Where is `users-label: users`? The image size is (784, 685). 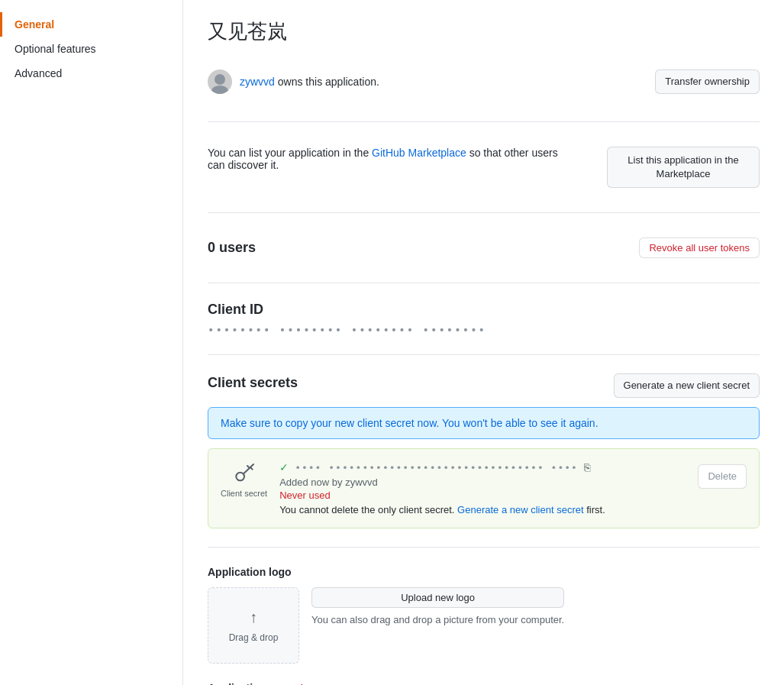
users-label: users is located at coordinates (237, 247).